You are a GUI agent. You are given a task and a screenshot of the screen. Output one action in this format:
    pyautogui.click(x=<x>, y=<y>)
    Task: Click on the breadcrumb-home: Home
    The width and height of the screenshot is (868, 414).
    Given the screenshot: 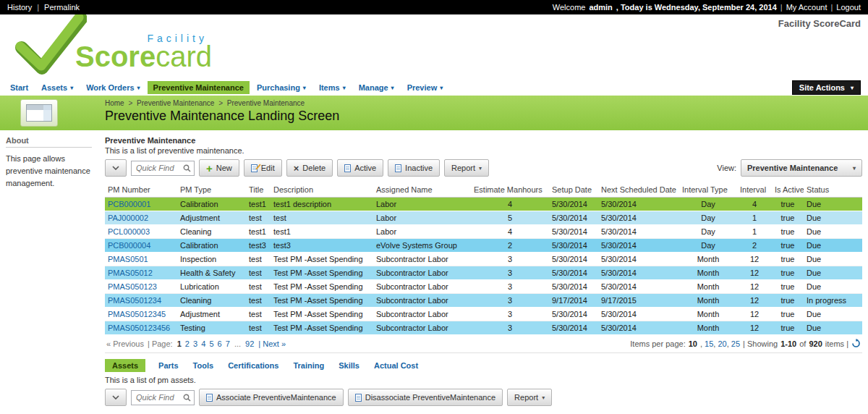 What is the action you would take?
    pyautogui.click(x=114, y=103)
    